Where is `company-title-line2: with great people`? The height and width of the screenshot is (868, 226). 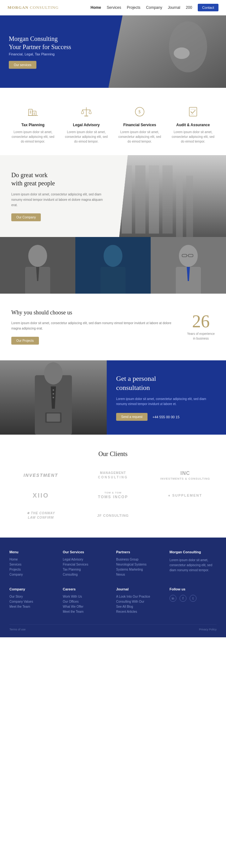 company-title-line2: with great people is located at coordinates (33, 183).